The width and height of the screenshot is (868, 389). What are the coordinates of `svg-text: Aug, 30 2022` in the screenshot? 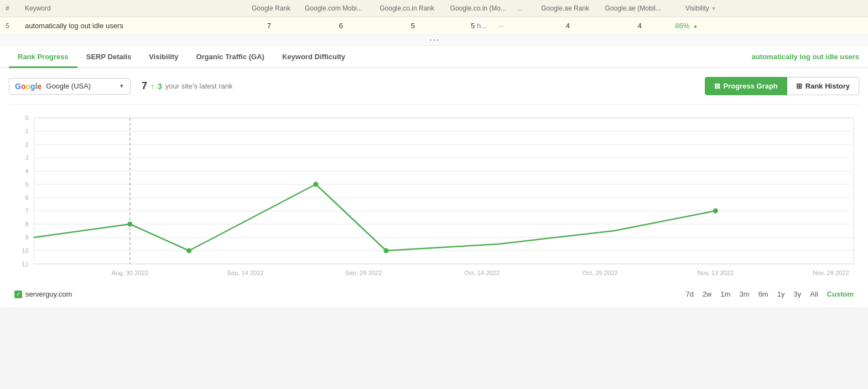 It's located at (131, 273).